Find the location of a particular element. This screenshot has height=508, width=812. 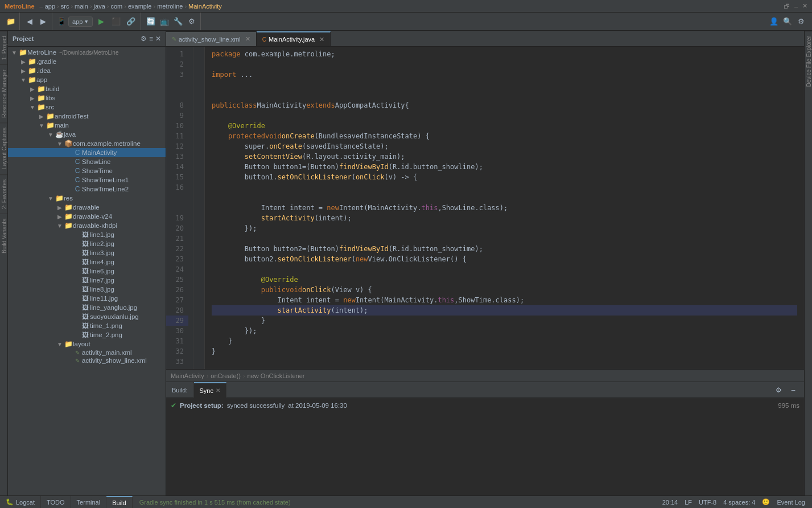

tree-item-androidTest: ▶ 📁 androidTest is located at coordinates (86, 116).